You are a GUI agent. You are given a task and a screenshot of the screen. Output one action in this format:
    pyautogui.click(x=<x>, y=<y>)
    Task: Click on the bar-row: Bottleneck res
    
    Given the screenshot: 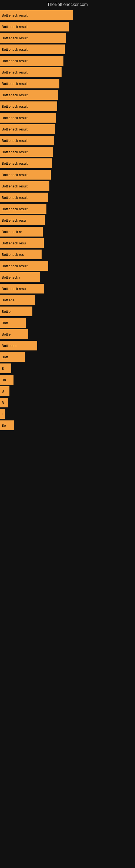 What is the action you would take?
    pyautogui.click(x=68, y=255)
    